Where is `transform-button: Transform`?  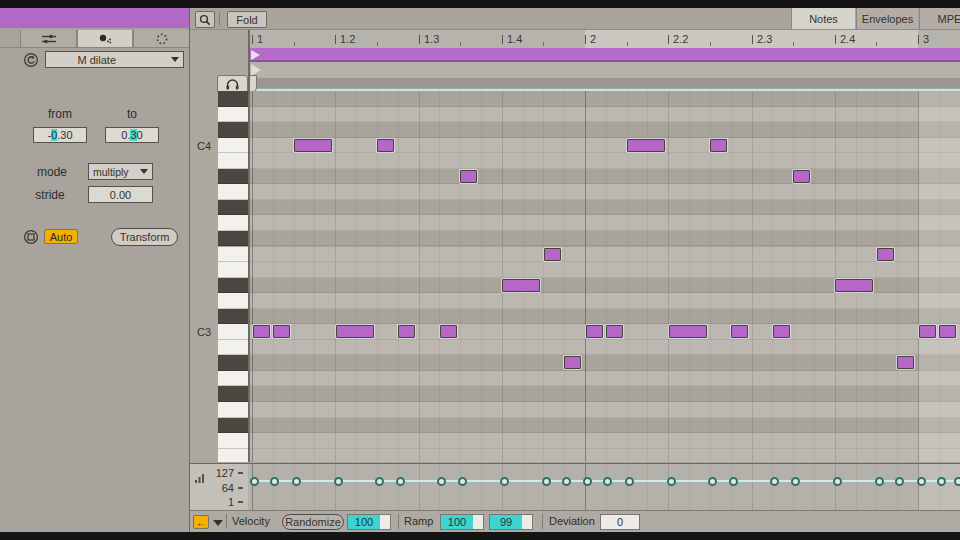
transform-button: Transform is located at coordinates (144, 237).